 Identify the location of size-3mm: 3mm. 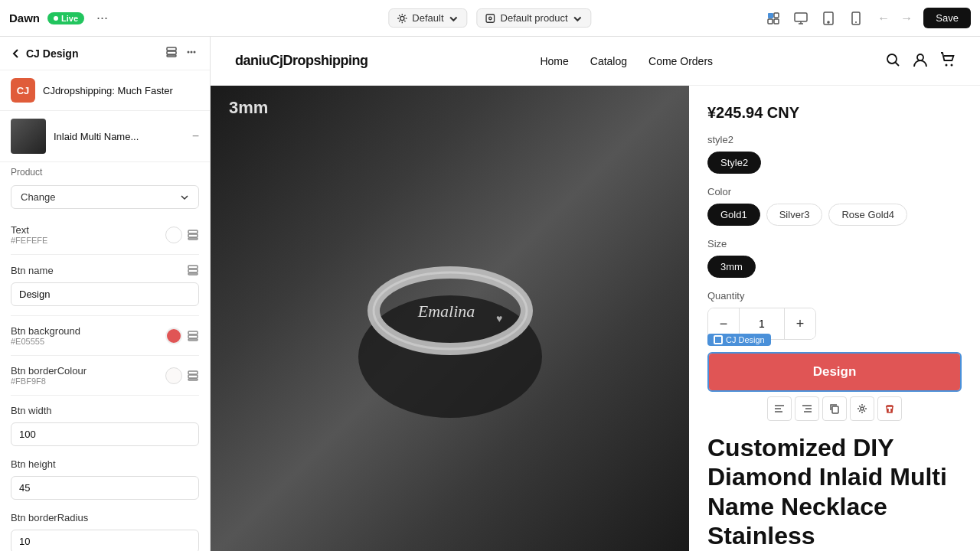
(732, 266).